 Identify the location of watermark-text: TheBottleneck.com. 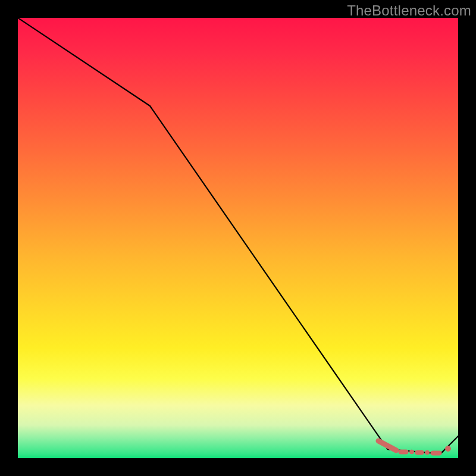
(409, 11).